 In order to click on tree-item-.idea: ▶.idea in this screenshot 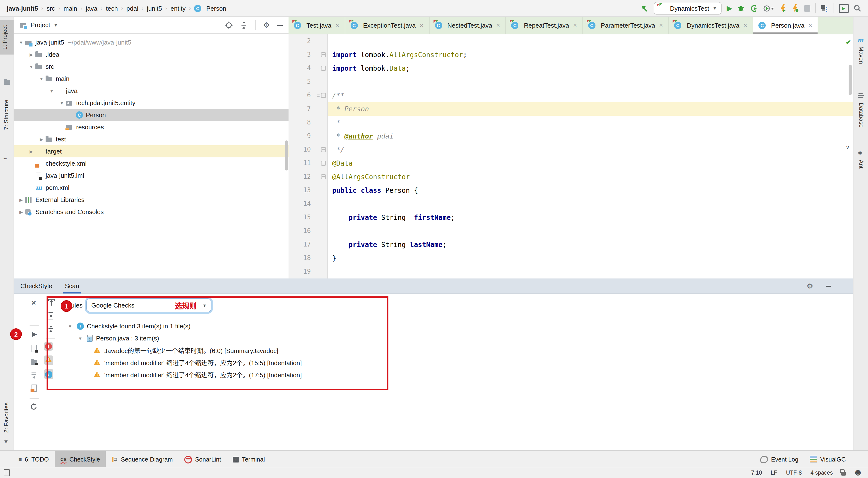, I will do `click(151, 55)`.